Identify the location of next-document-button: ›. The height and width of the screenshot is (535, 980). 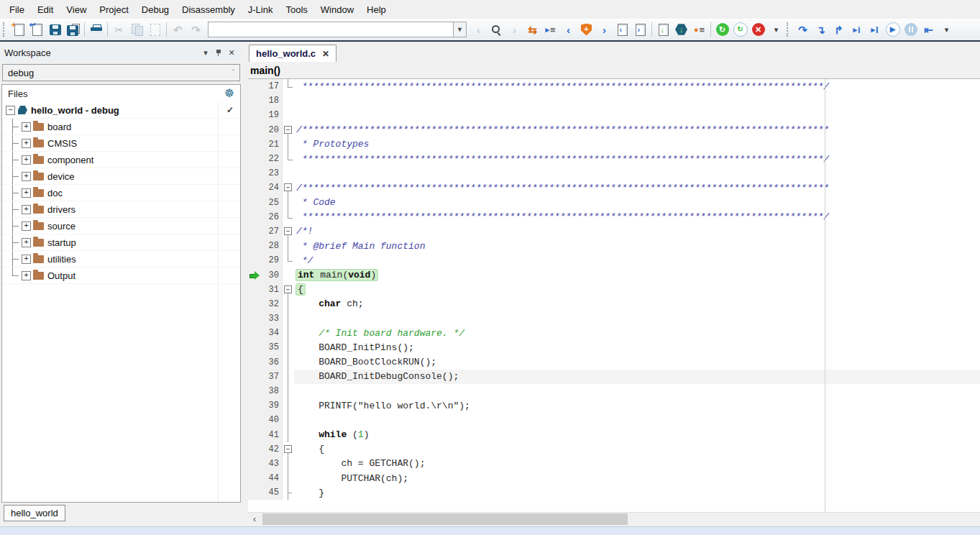
(640, 30).